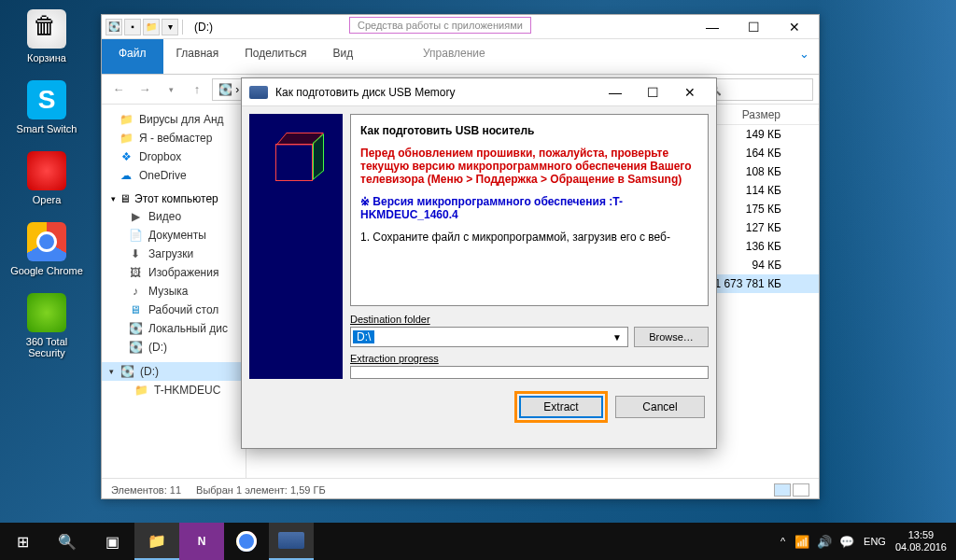  Describe the element at coordinates (119, 90) in the screenshot. I see `back-button: ←` at that location.